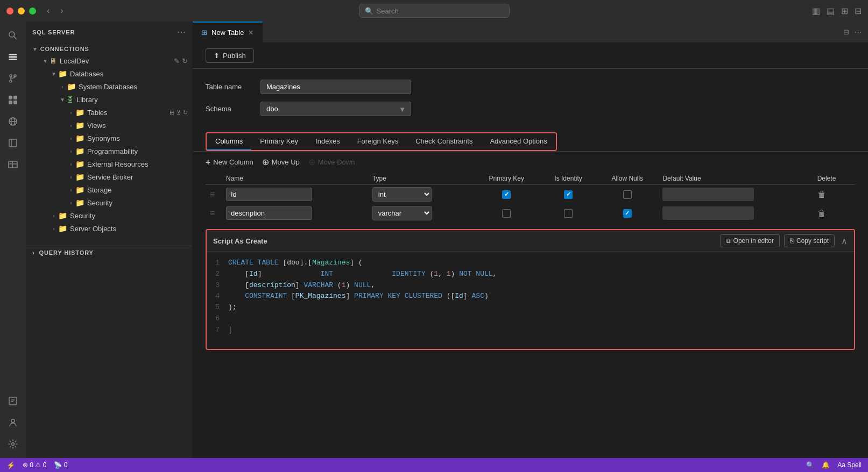  I want to click on tab-close-icon: ×, so click(251, 33).